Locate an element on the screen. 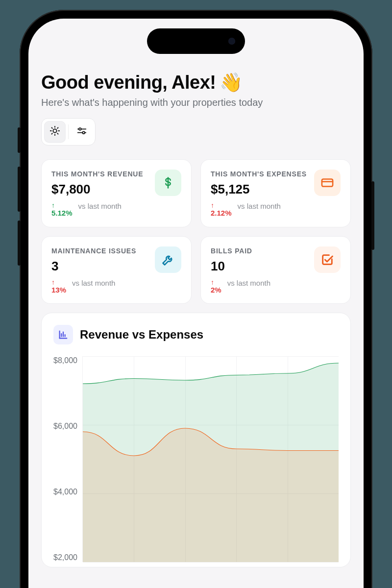  check-square-icon is located at coordinates (327, 260).